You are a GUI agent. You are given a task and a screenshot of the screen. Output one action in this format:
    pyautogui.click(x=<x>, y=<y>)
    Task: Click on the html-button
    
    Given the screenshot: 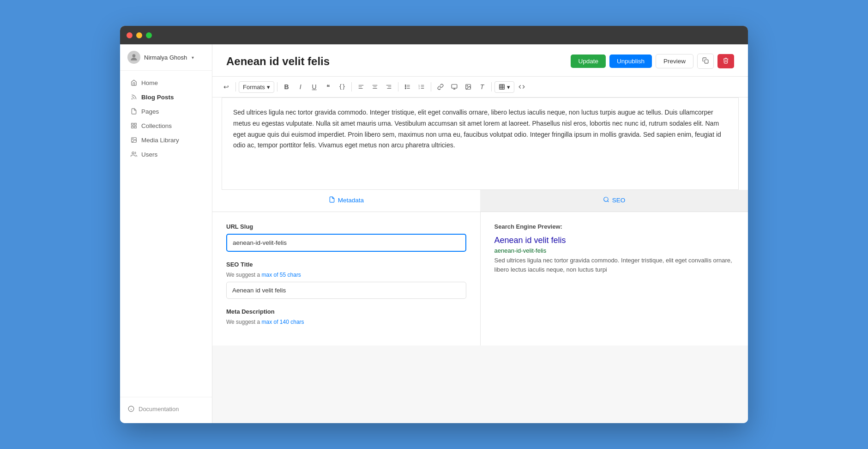 What is the action you would take?
    pyautogui.click(x=522, y=87)
    